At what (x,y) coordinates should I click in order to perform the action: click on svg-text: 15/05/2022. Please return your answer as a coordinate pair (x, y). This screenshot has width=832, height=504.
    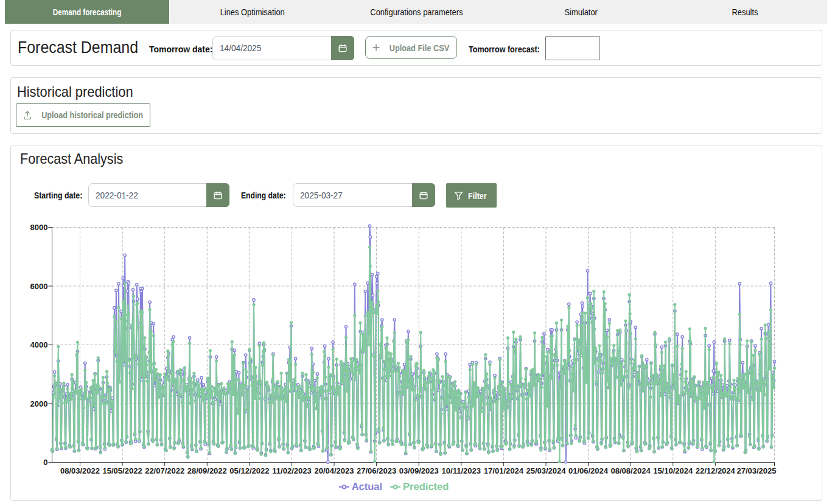
    Looking at the image, I should click on (123, 471).